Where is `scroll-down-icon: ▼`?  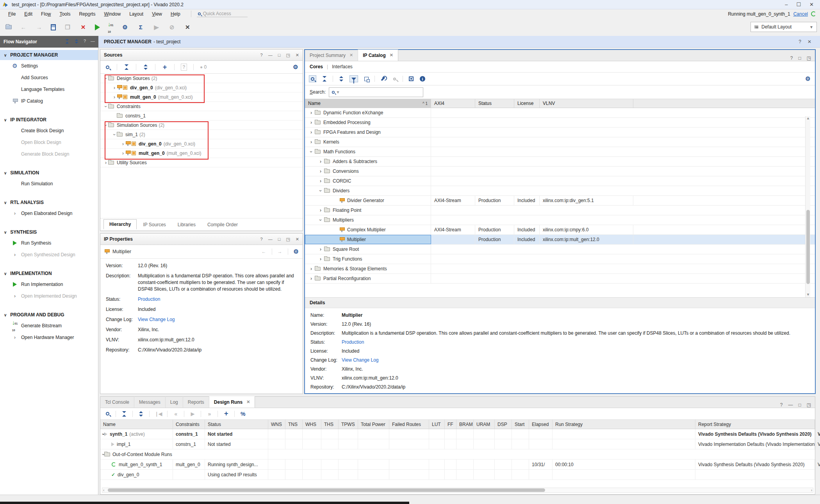
scroll-down-icon: ▼ is located at coordinates (808, 295).